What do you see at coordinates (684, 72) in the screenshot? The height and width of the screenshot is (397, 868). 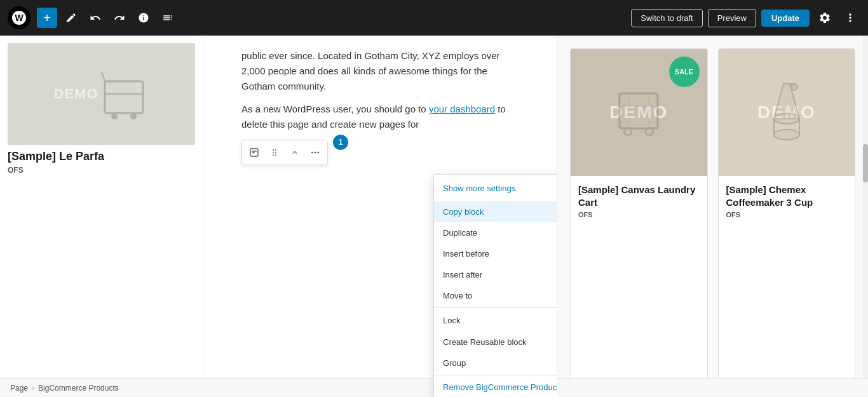 I see `sale-badge: SALE` at bounding box center [684, 72].